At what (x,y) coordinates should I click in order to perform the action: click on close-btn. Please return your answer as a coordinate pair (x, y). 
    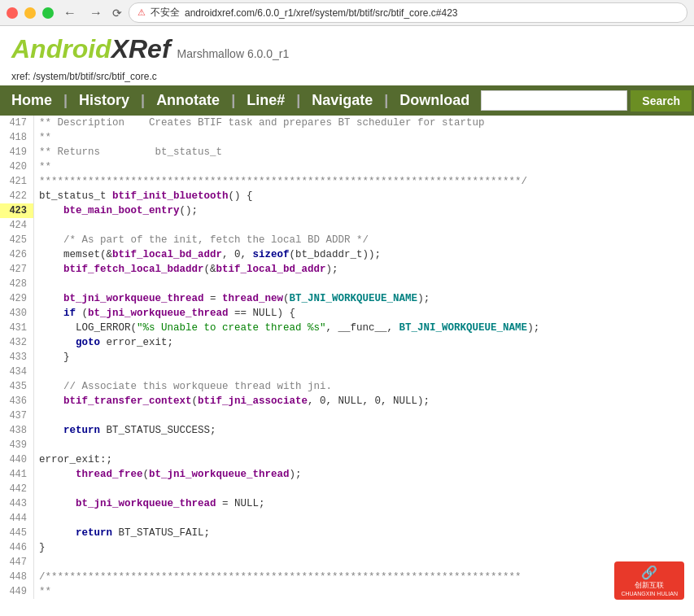
    Looking at the image, I should click on (12, 13).